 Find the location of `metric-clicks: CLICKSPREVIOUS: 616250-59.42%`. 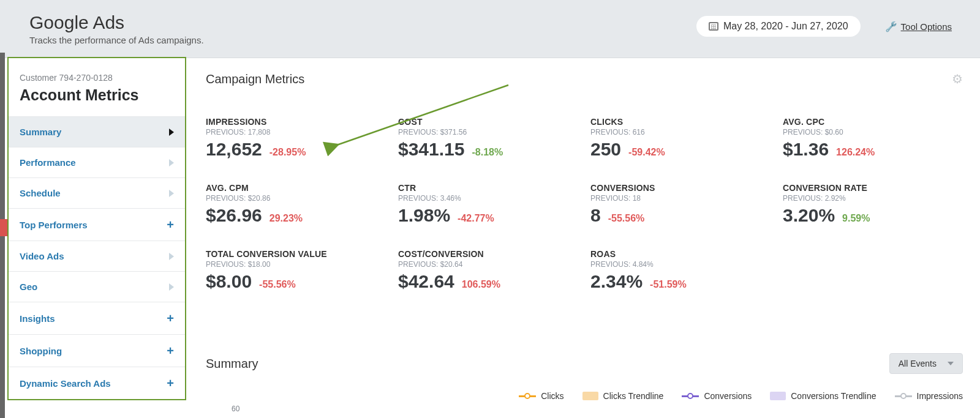

metric-clicks: CLICKSPREVIOUS: 616250-59.42% is located at coordinates (680, 138).